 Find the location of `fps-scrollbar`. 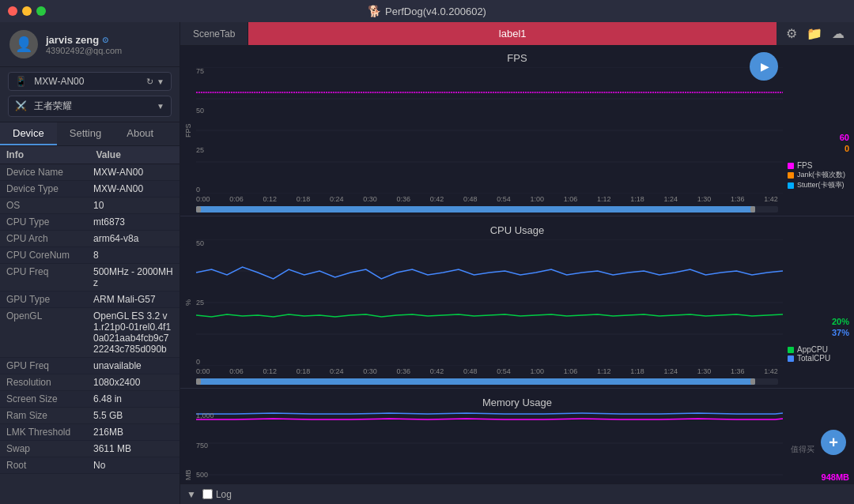

fps-scrollbar is located at coordinates (487, 209).